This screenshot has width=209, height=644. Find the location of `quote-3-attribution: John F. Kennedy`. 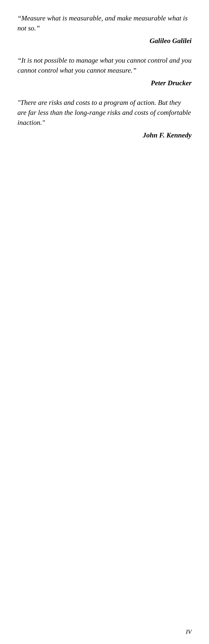

quote-3-attribution: John F. Kennedy is located at coordinates (105, 135).